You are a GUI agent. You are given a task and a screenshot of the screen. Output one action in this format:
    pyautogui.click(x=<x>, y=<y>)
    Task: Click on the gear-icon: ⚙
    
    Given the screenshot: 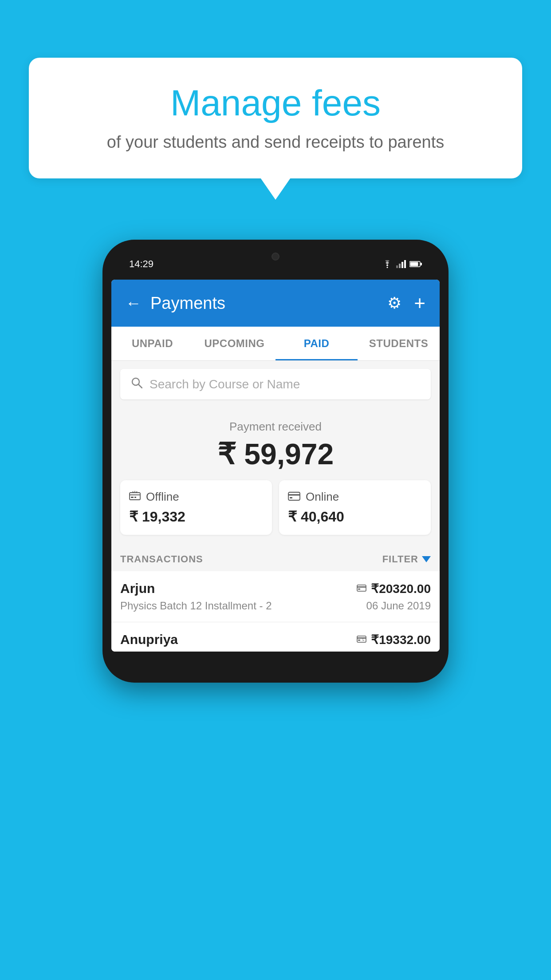 What is the action you would take?
    pyautogui.click(x=394, y=303)
    